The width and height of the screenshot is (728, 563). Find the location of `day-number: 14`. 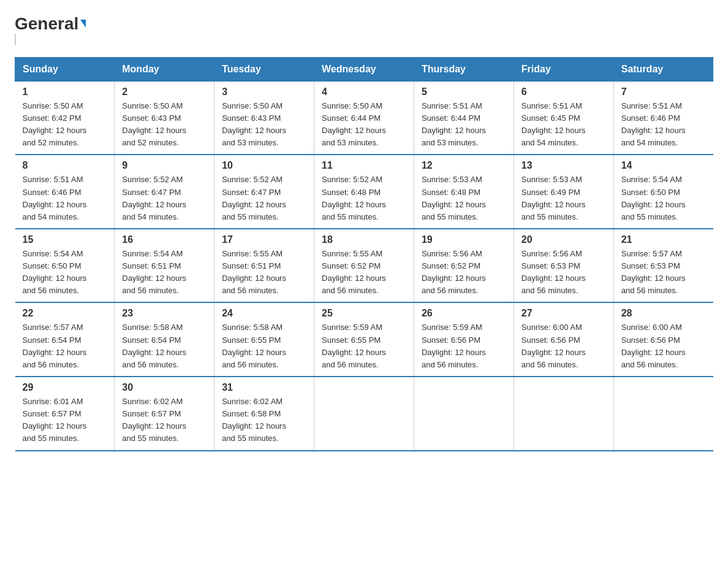

day-number: 14 is located at coordinates (664, 166).